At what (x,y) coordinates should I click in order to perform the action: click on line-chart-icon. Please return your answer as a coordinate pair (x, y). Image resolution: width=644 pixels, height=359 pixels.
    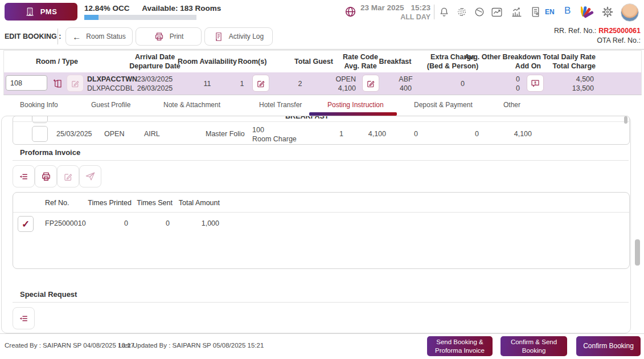
    Looking at the image, I should click on (497, 13).